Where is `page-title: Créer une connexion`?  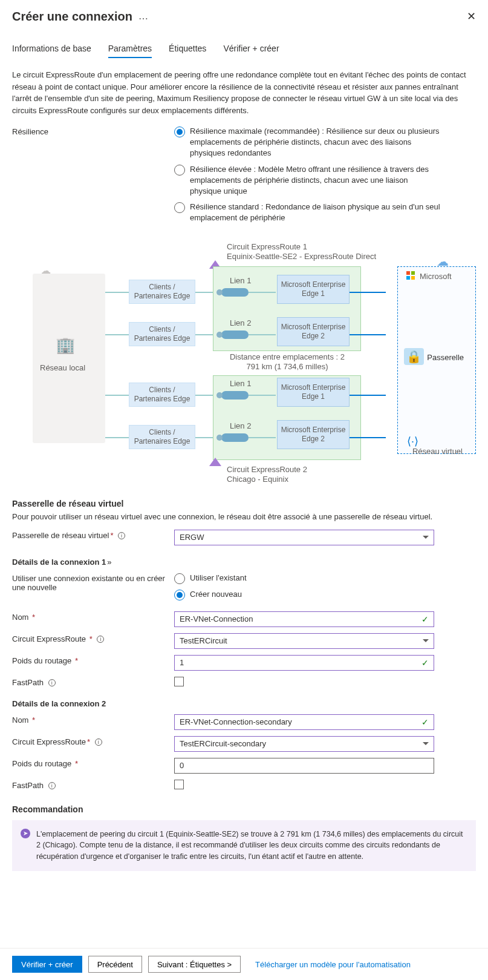
page-title: Créer une connexion is located at coordinates (73, 17).